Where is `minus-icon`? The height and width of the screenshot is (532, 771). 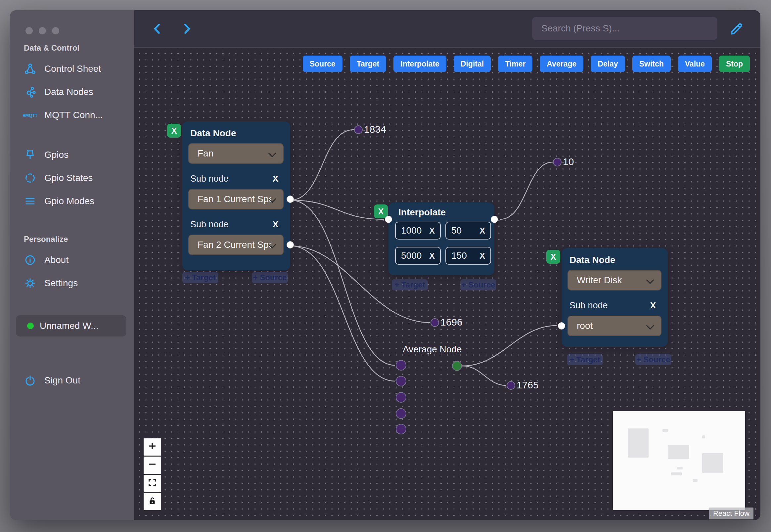
minus-icon is located at coordinates (152, 465).